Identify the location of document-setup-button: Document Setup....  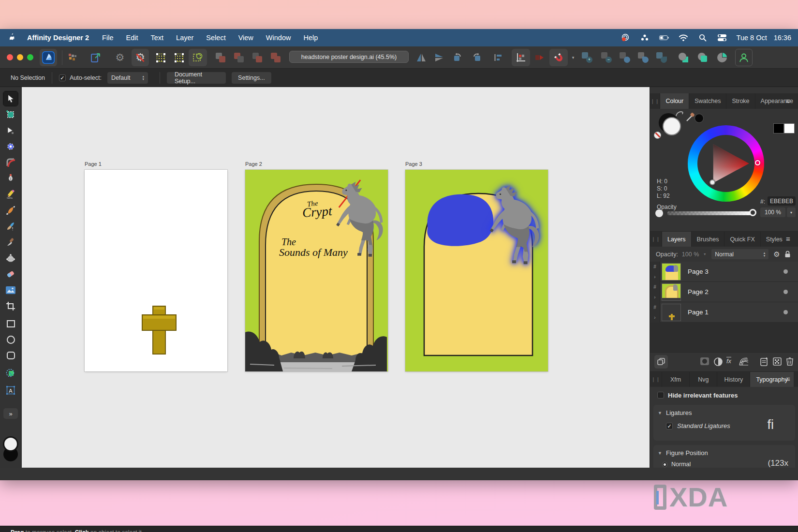
(196, 78).